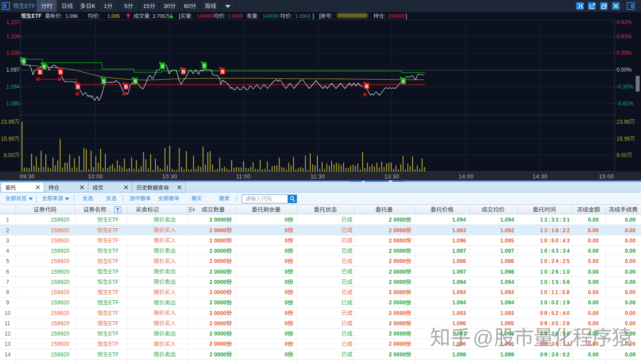  Describe the element at coordinates (556, 303) in the screenshot. I see `svg-text: 10:02:19` at that location.